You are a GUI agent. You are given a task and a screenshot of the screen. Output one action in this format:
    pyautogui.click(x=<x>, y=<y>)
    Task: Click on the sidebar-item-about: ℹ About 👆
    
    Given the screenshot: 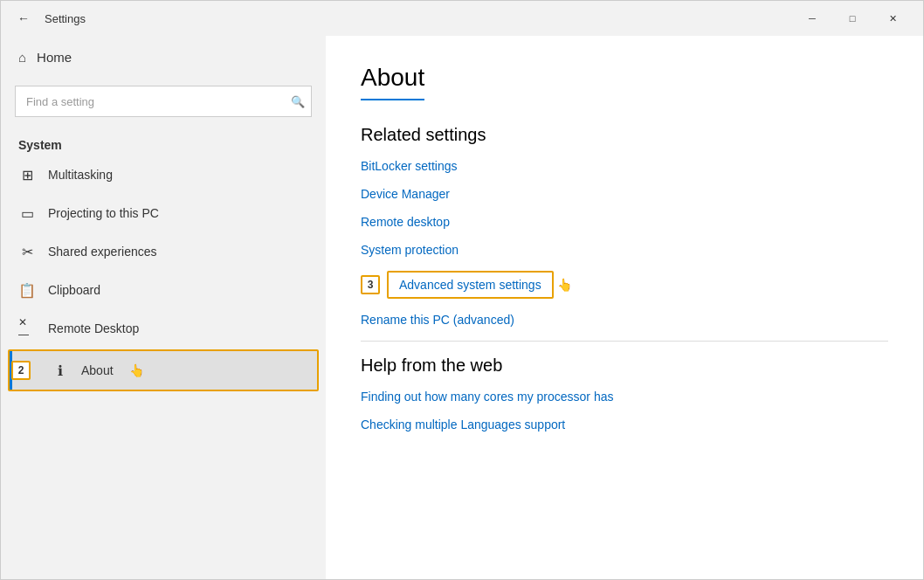 What is the action you would take?
    pyautogui.click(x=163, y=370)
    